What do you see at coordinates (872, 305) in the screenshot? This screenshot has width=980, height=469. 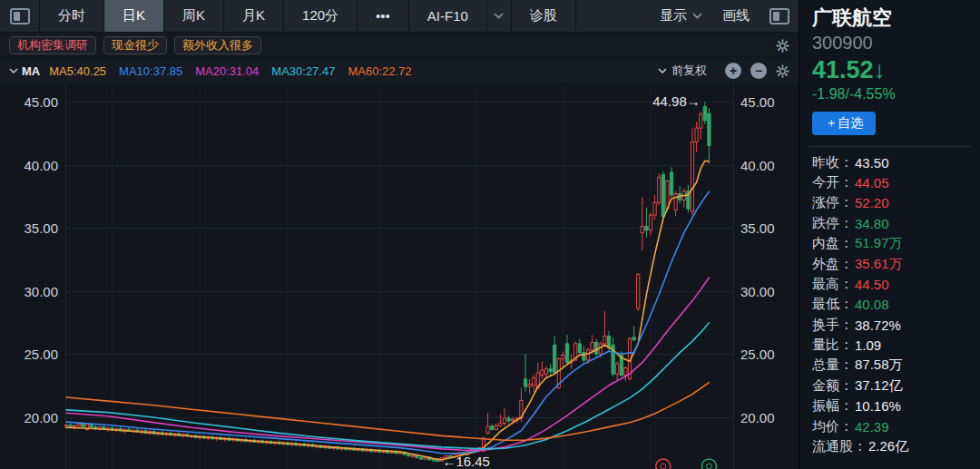 I see `stat-value: 40.08` at bounding box center [872, 305].